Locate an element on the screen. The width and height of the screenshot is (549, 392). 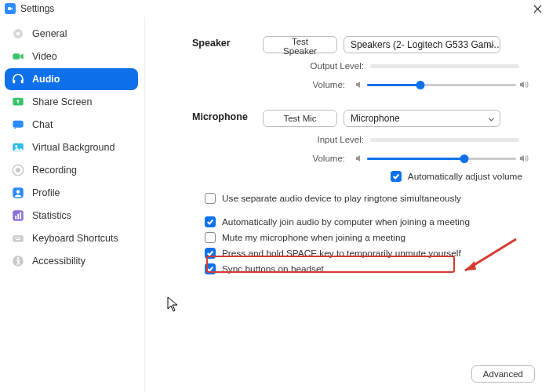
sidebar-item-label: Accessibility is located at coordinates (59, 261).